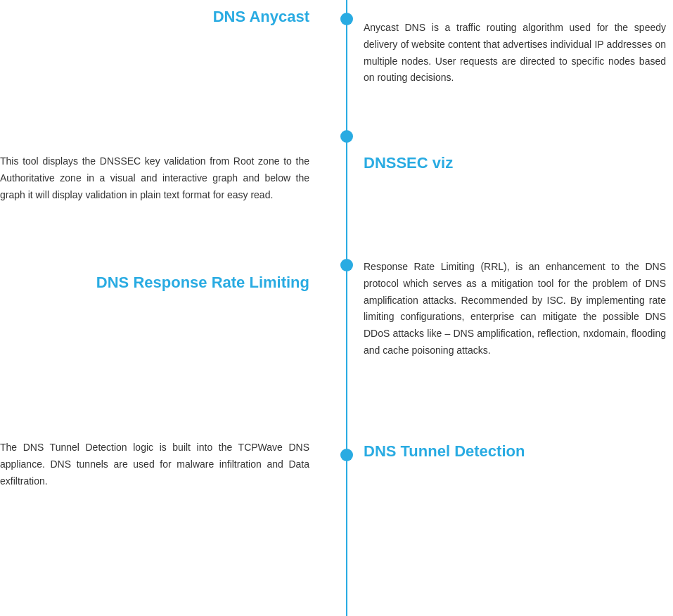 This screenshot has height=616, width=673. Describe the element at coordinates (515, 53) in the screenshot. I see `item1-right: Anycast DNS is a traffic routing algorit…` at that location.